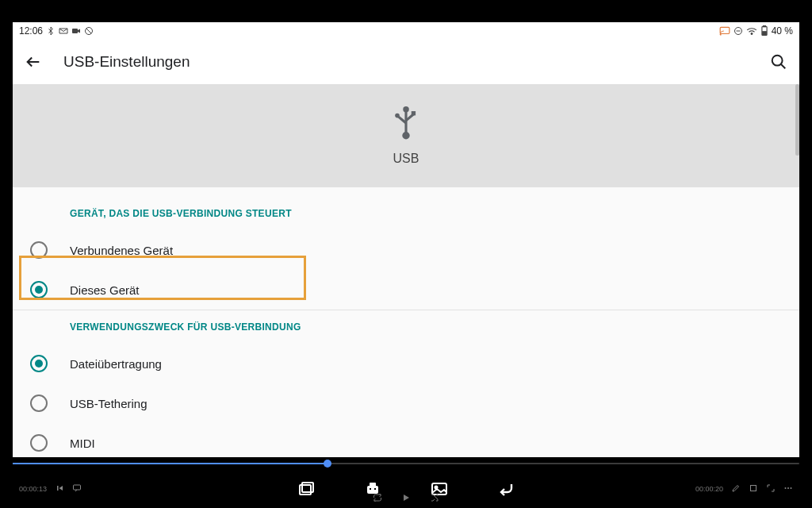 This screenshot has width=812, height=508. What do you see at coordinates (709, 489) in the screenshot?
I see `playback-time-right: 00:00:20` at bounding box center [709, 489].